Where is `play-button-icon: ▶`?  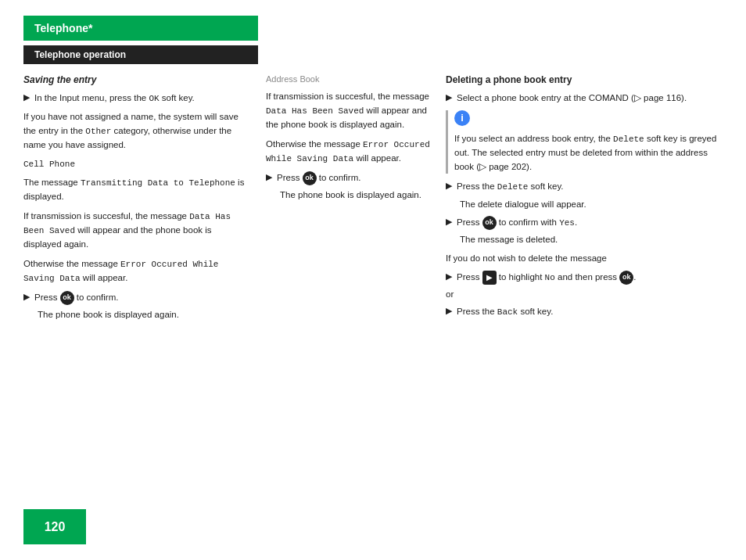
play-button-icon: ▶ is located at coordinates (490, 278).